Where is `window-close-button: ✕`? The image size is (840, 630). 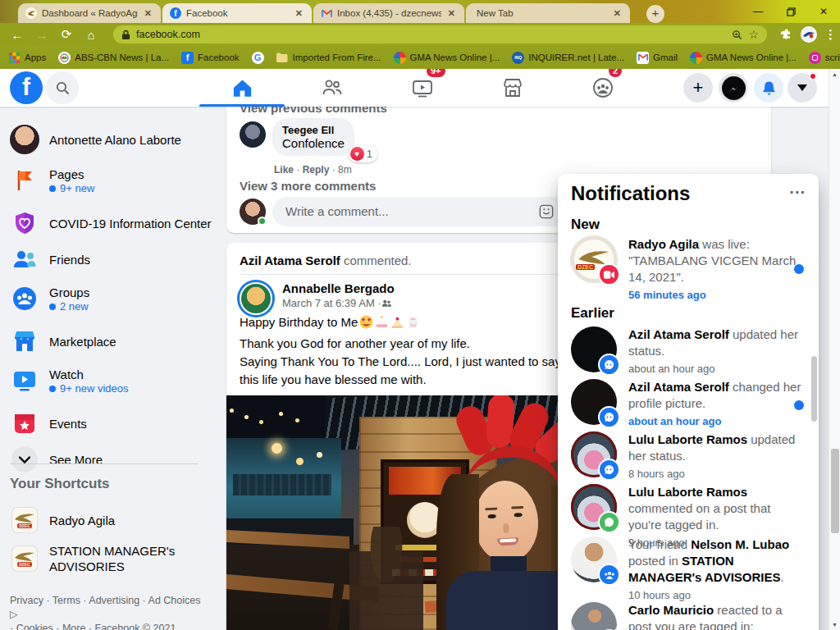
window-close-button: ✕ is located at coordinates (824, 11).